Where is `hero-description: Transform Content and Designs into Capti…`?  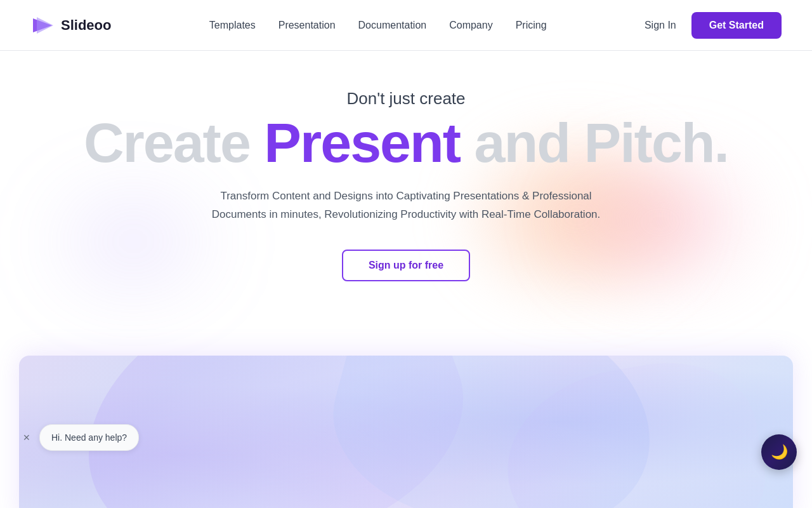 hero-description: Transform Content and Designs into Capti… is located at coordinates (406, 206).